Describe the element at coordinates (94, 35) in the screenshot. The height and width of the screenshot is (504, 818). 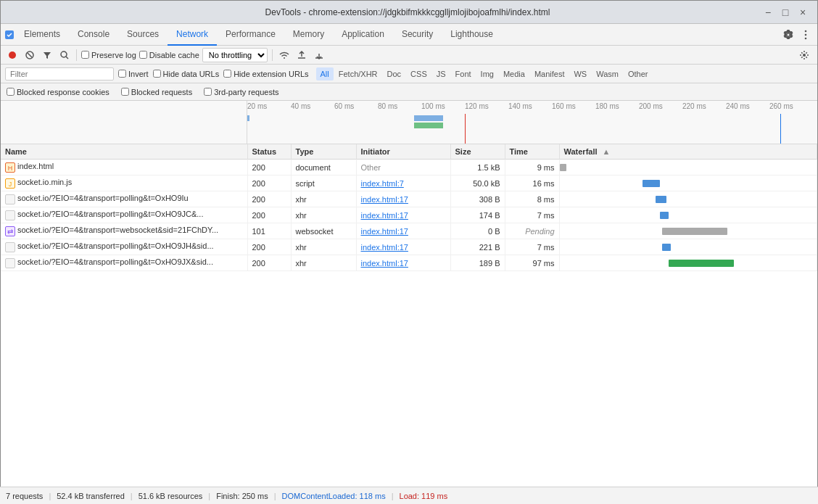
I see `tab-console: Console` at that location.